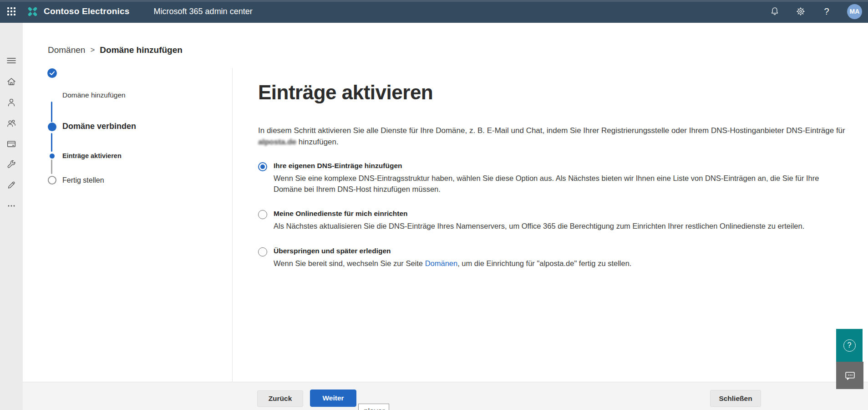  I want to click on product-title: Microsoft 365 admin center, so click(203, 12).